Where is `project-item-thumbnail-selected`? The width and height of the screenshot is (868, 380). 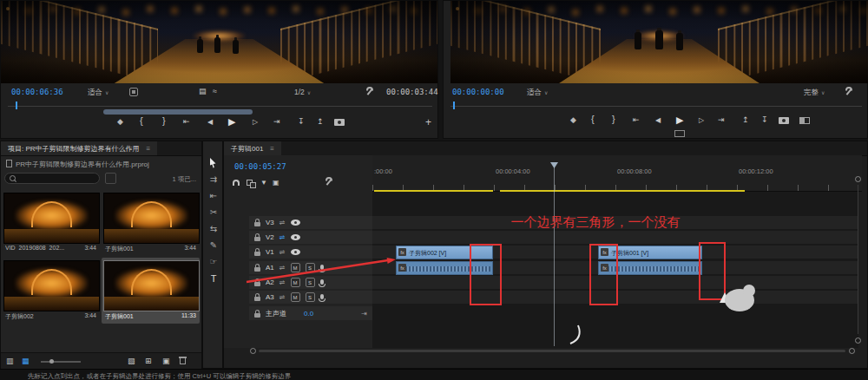 project-item-thumbnail-selected is located at coordinates (151, 286).